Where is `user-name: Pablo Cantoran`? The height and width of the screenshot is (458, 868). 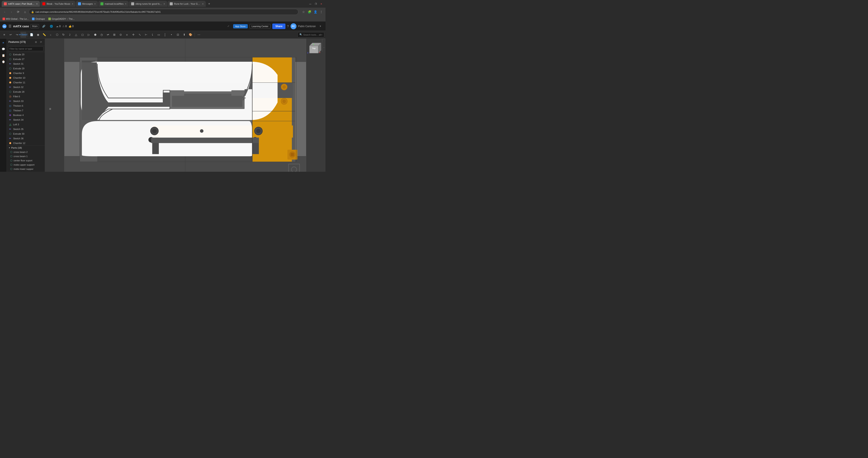 user-name: Pablo Cantoran is located at coordinates (307, 26).